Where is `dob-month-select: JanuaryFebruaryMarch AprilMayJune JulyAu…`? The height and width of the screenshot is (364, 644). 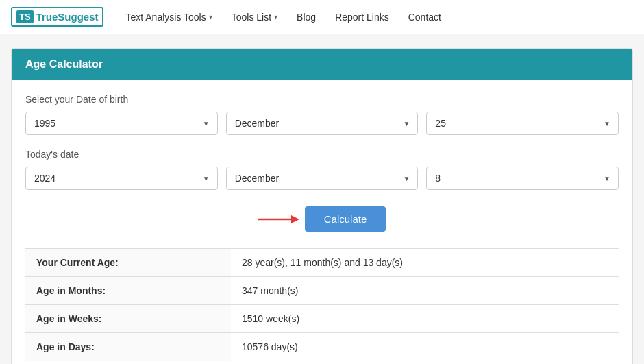 dob-month-select: JanuaryFebruaryMarch AprilMayJune JulyAu… is located at coordinates (322, 123).